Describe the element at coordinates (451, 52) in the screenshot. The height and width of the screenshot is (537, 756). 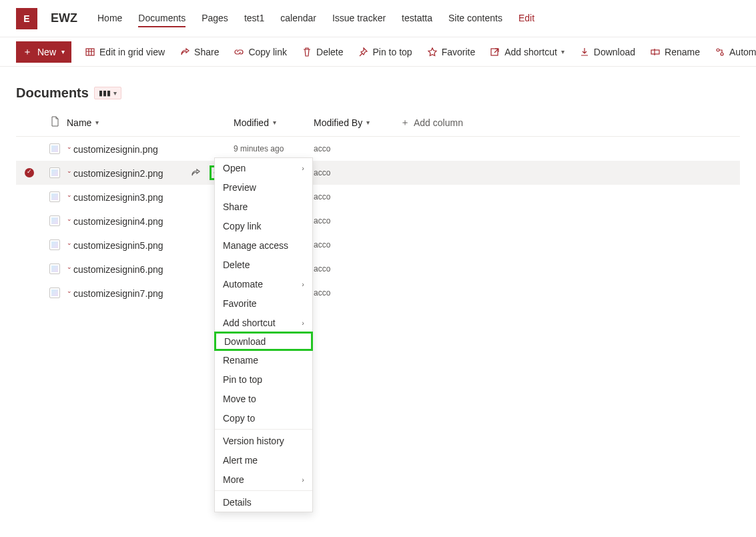
I see `cmd-favorite: Favorite` at that location.